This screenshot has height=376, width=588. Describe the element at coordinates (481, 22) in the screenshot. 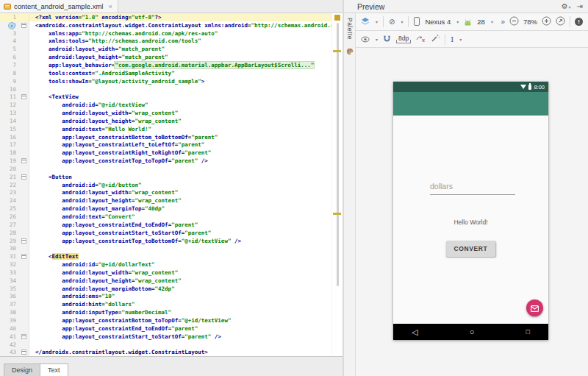

I see `api-level-selector: 28` at that location.